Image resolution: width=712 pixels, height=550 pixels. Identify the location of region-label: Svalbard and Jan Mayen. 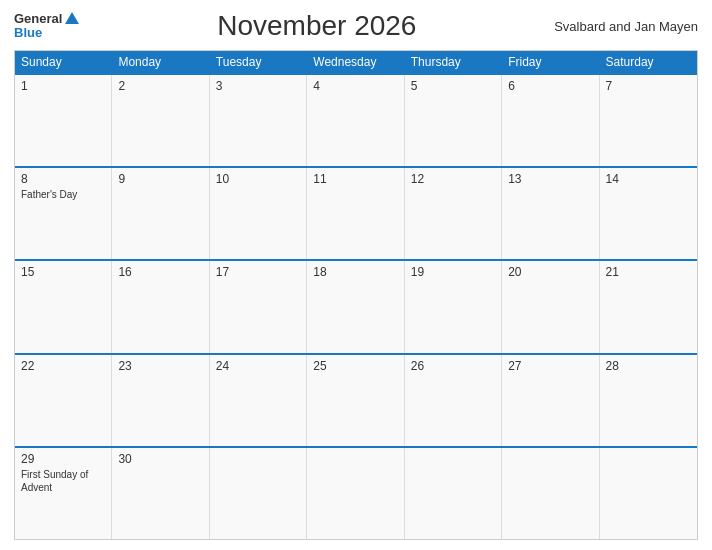
(626, 26).